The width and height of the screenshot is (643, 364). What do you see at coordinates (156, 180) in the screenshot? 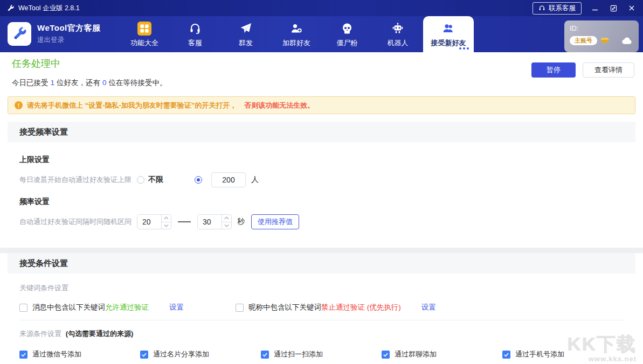
I see `radio-unlimited-label: 不限` at bounding box center [156, 180].